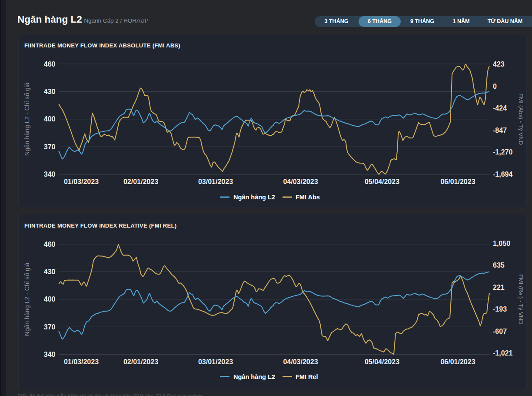 The height and width of the screenshot is (396, 532). What do you see at coordinates (521, 299) in the screenshot?
I see `svg-text: FMI (Rel) - Tỷ VND` at bounding box center [521, 299].